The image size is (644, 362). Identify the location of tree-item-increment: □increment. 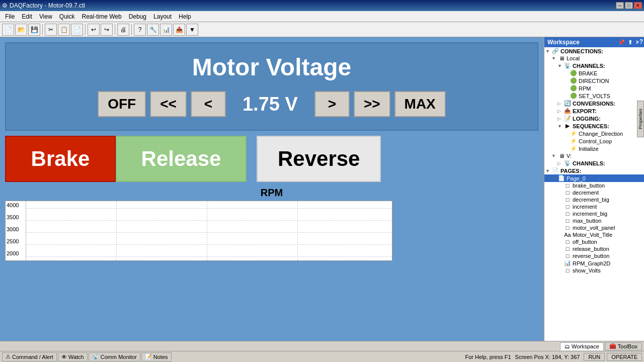
(594, 207).